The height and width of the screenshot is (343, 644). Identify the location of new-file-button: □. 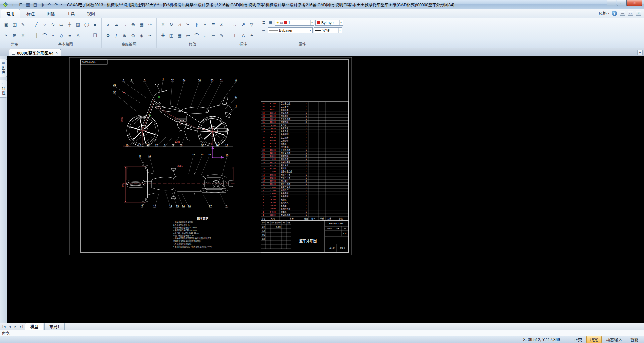
(14, 5).